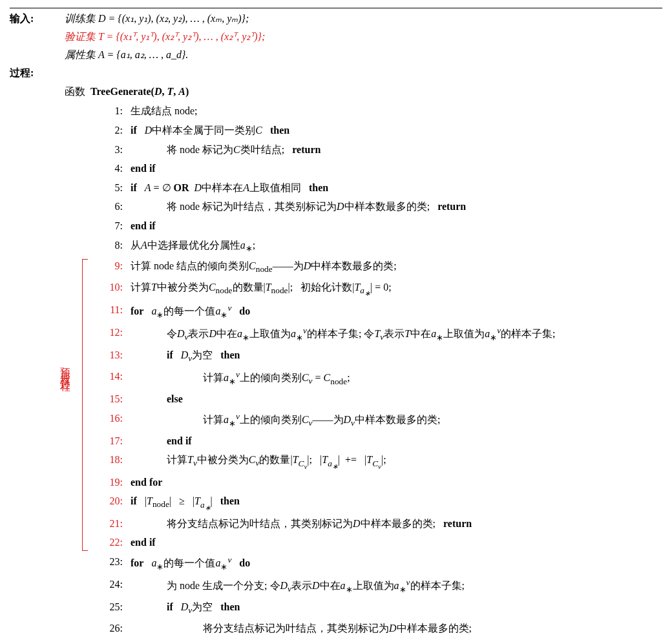 This screenshot has height=642, width=672. Describe the element at coordinates (363, 92) in the screenshot. I see `function-header: 函数 TreeGenerate(D, T, A)` at that location.